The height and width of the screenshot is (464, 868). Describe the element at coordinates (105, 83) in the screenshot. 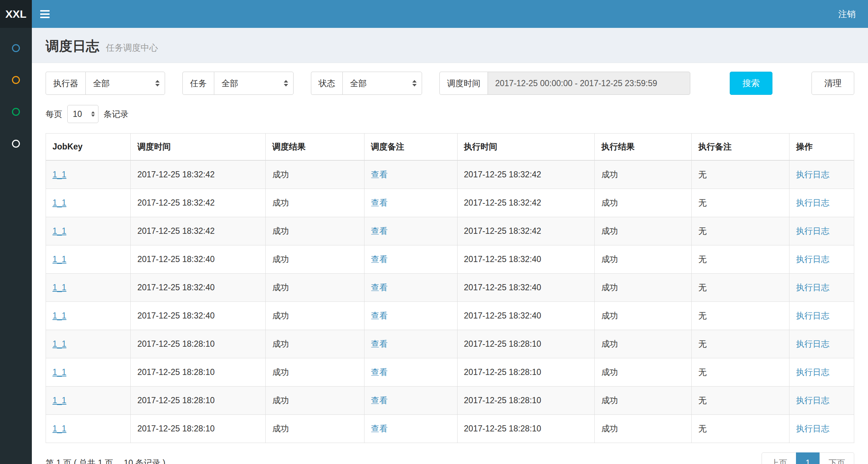

I see `executor-filter-group: 执行器 全部` at that location.